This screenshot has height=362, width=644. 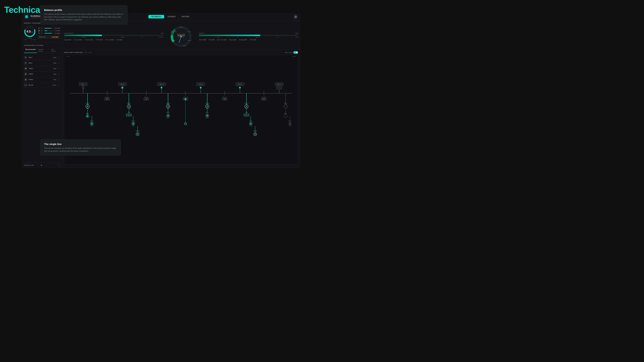 I want to click on safety-score: 0.26, so click(x=296, y=33).